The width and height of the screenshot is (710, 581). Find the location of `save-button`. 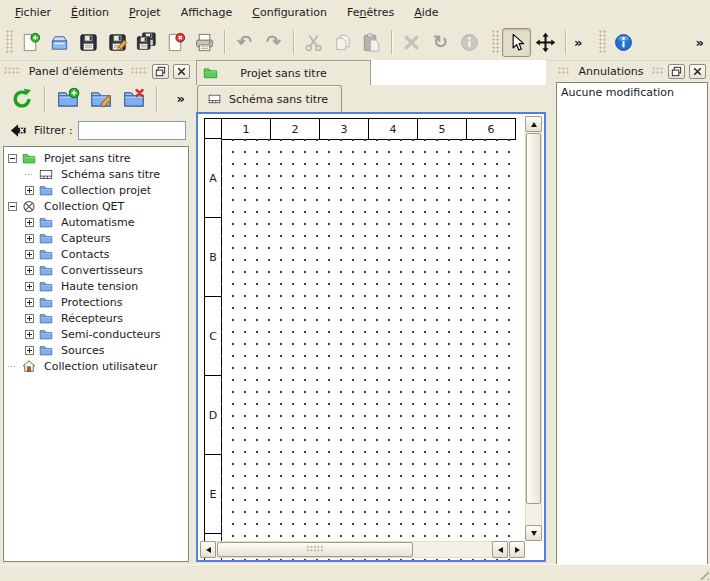

save-button is located at coordinates (88, 42).